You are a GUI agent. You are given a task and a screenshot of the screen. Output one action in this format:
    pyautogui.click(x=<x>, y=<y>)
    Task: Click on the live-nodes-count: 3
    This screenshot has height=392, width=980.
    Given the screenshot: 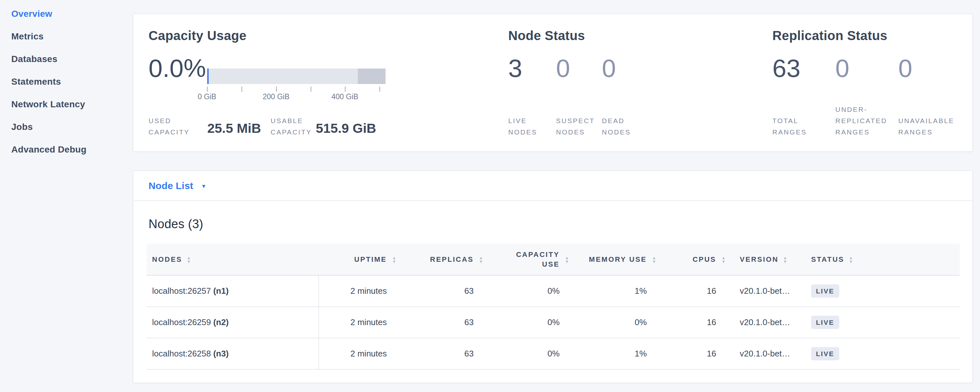 What is the action you would take?
    pyautogui.click(x=515, y=68)
    